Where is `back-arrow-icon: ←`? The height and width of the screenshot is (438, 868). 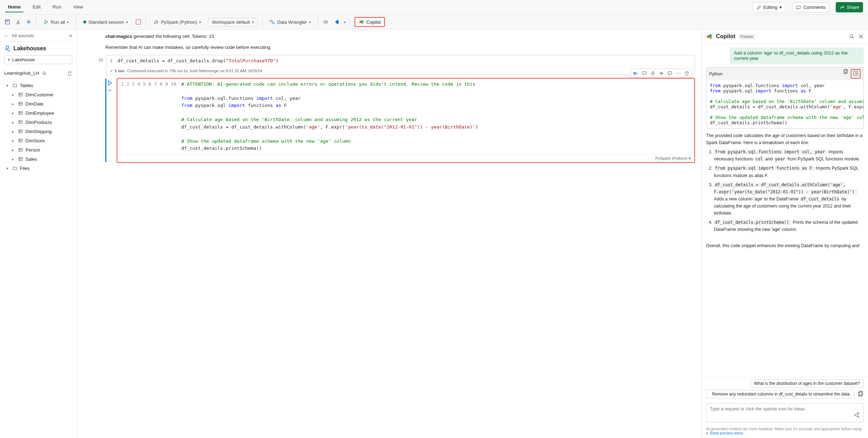 back-arrow-icon: ← is located at coordinates (6, 35).